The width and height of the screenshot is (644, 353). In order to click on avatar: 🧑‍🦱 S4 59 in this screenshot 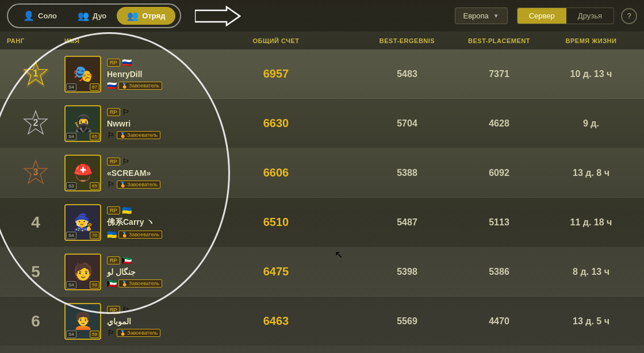, I will do `click(83, 321)`.